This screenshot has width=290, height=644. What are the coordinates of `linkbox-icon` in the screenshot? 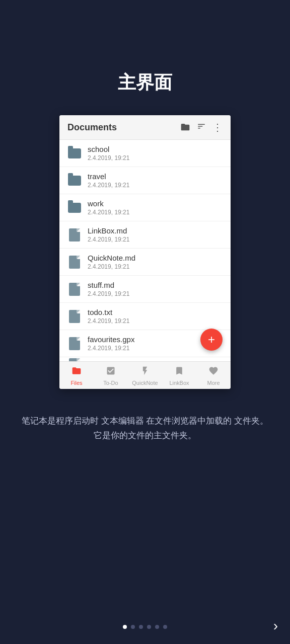 It's located at (179, 372).